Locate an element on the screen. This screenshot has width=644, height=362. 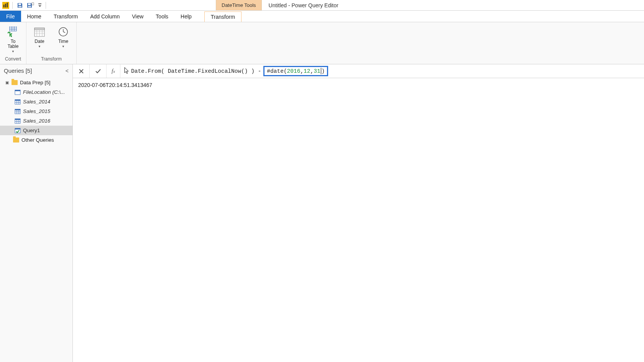
hl-comma1: , is located at coordinates (302, 71).